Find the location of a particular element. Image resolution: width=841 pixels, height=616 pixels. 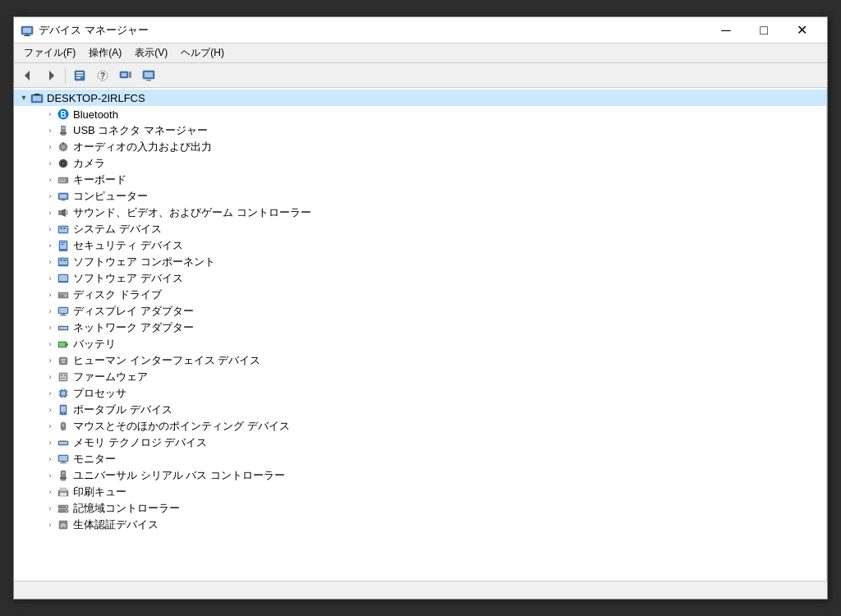

list-item: › ユニバーサル シリアル バス コントローラー is located at coordinates (420, 476).